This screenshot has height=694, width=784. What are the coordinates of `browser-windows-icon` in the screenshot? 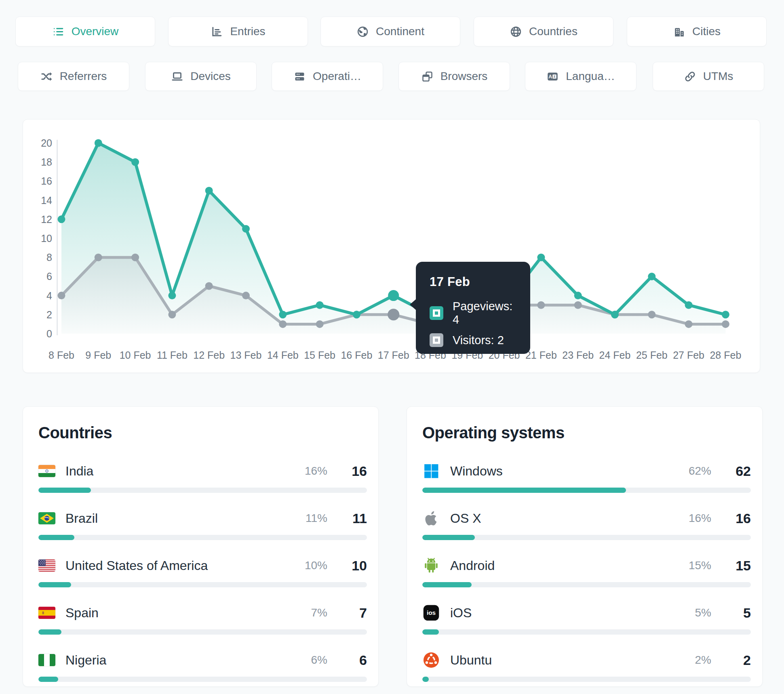 It's located at (428, 77).